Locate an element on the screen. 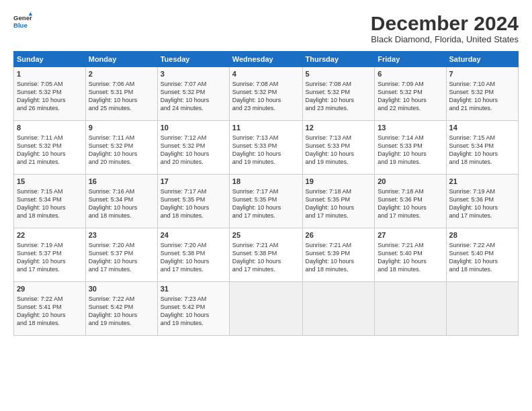 The height and width of the screenshot is (411, 532). col-monday: Monday is located at coordinates (121, 59).